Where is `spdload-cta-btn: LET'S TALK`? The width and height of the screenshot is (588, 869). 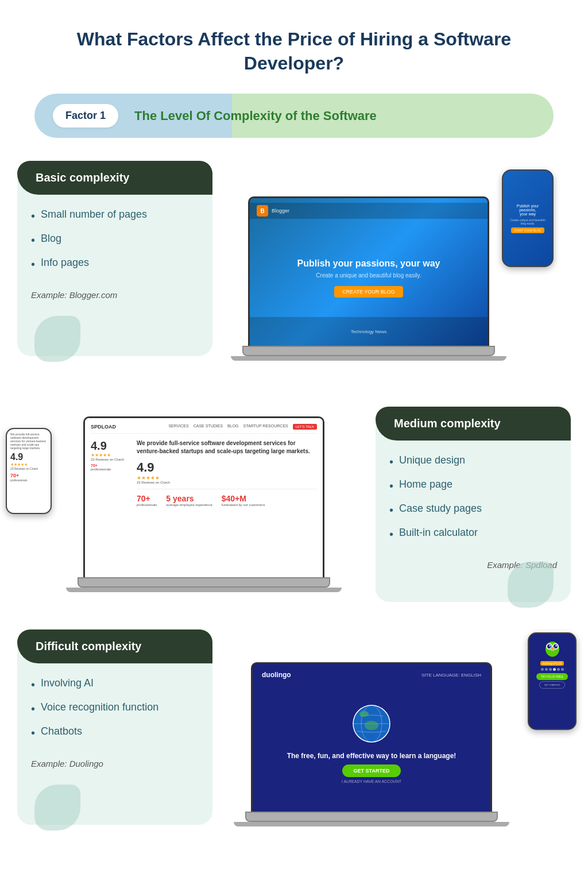
spdload-cta-btn: LET'S TALK is located at coordinates (305, 427).